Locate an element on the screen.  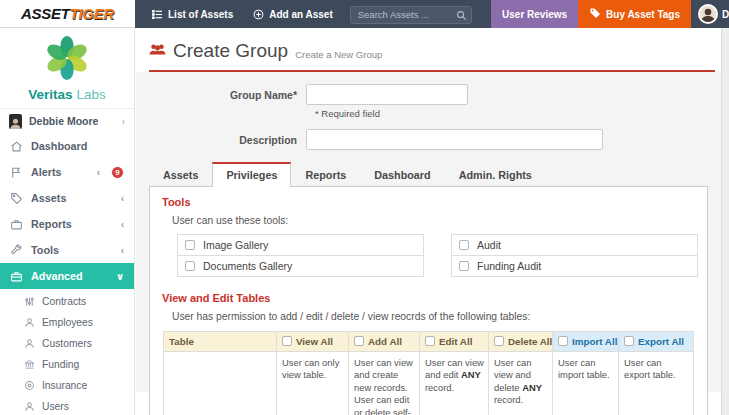
col-edit-all: Edit All is located at coordinates (454, 342).